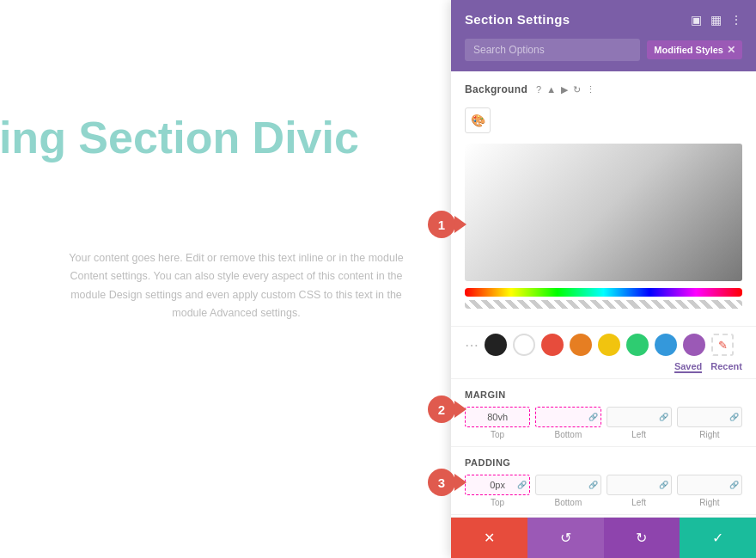 The width and height of the screenshot is (756, 558). What do you see at coordinates (603, 413) in the screenshot?
I see `margin-section: Margin Top 🔗 Bottom` at bounding box center [603, 413].